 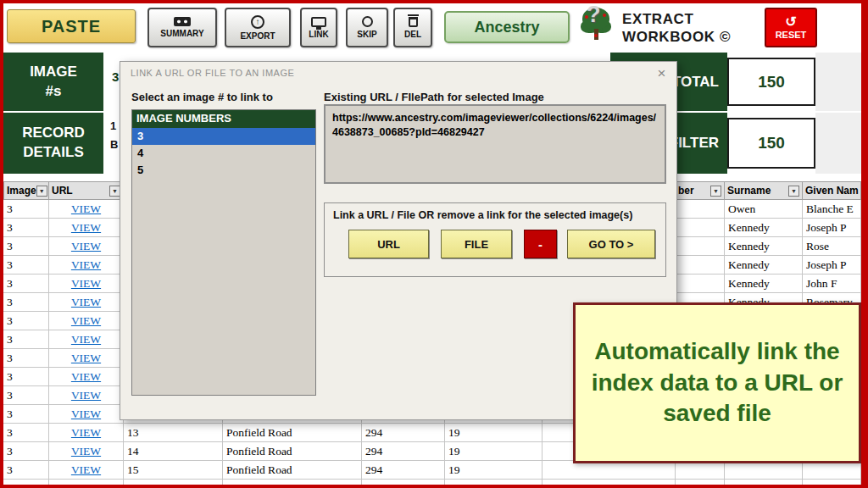 I want to click on existing-url-label: Existing URL / FIlePath for selected Ima…, so click(x=434, y=97).